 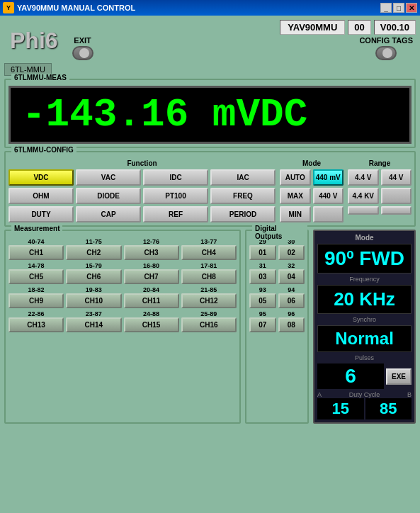 What do you see at coordinates (292, 252) in the screenshot?
I see `btn-dig02: 02` at bounding box center [292, 252].